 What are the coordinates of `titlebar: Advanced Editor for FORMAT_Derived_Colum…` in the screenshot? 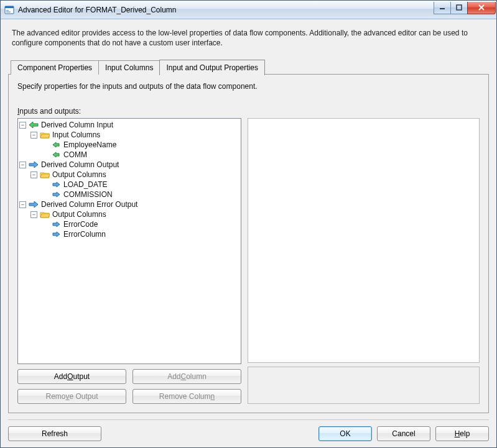 It's located at (249, 10).